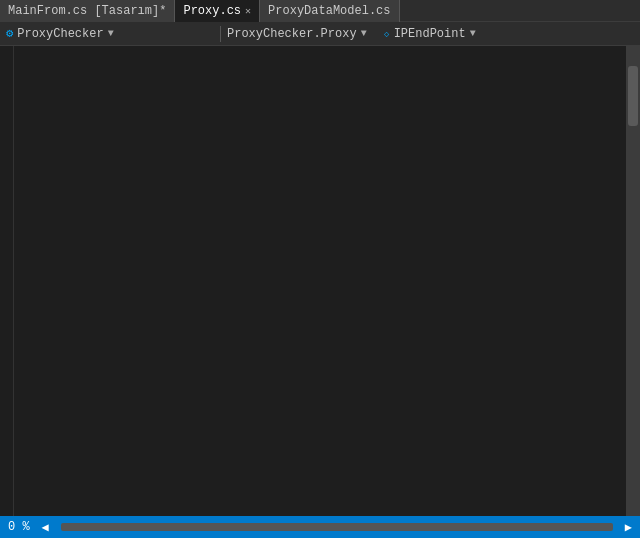 Image resolution: width=640 pixels, height=538 pixels. Describe the element at coordinates (218, 11) in the screenshot. I see `tab-proxy: Proxy.cs ✕` at that location.